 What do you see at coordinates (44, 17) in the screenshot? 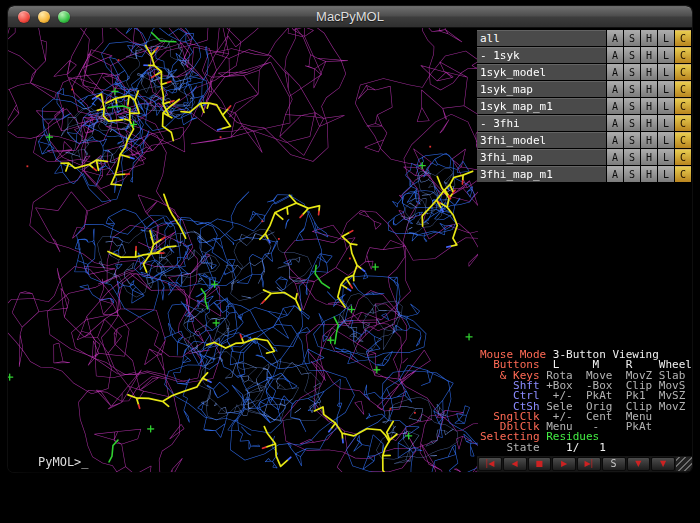
I see `minimize-button` at bounding box center [44, 17].